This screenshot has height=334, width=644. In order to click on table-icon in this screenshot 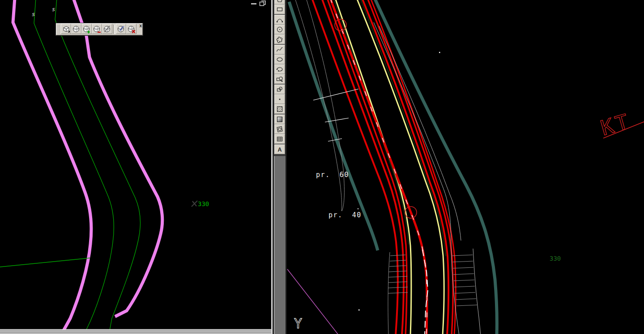, I will do `click(280, 139)`.